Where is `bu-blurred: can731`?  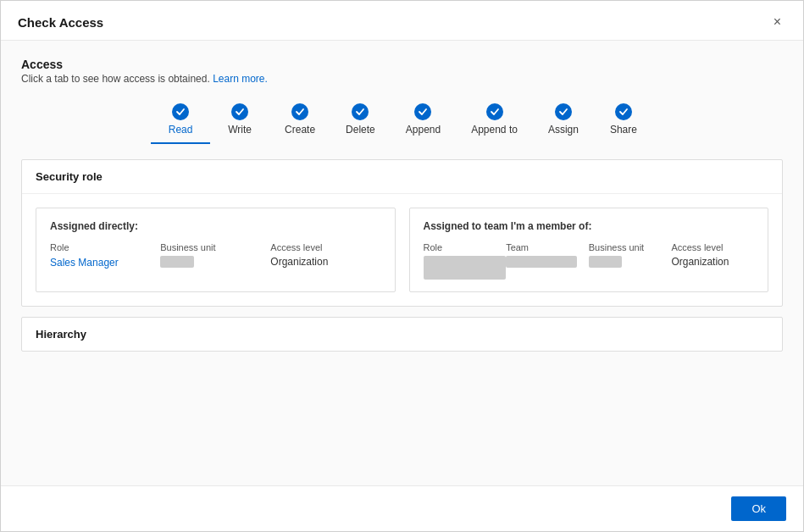 bu-blurred: can731 is located at coordinates (176, 262).